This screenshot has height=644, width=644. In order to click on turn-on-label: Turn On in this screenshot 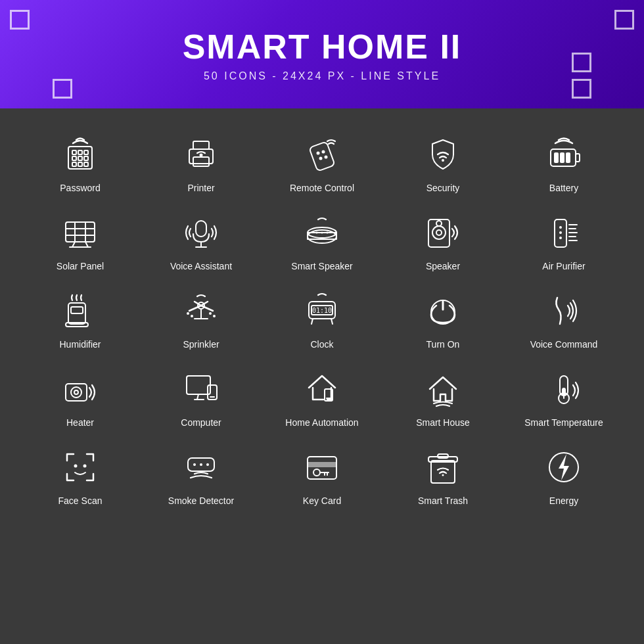, I will do `click(443, 344)`.